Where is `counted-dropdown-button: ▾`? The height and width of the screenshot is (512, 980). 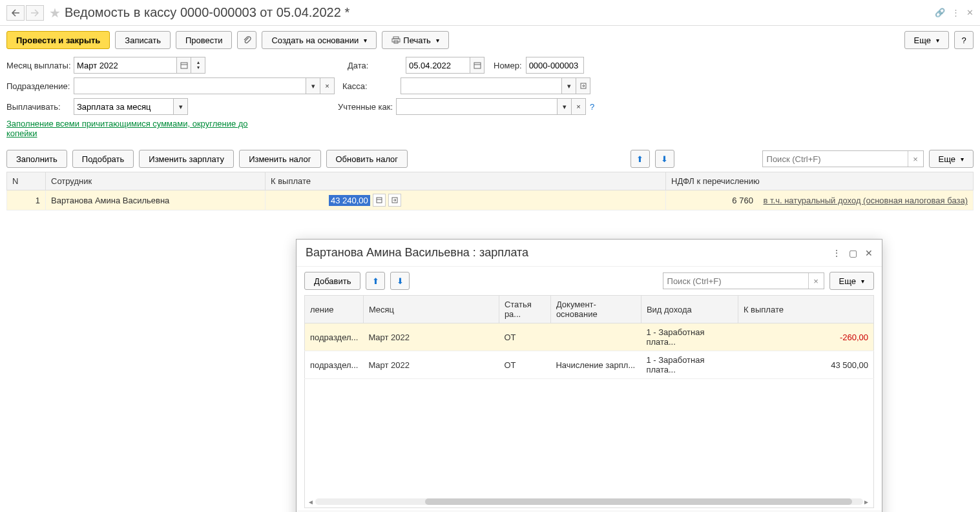 counted-dropdown-button: ▾ is located at coordinates (565, 107).